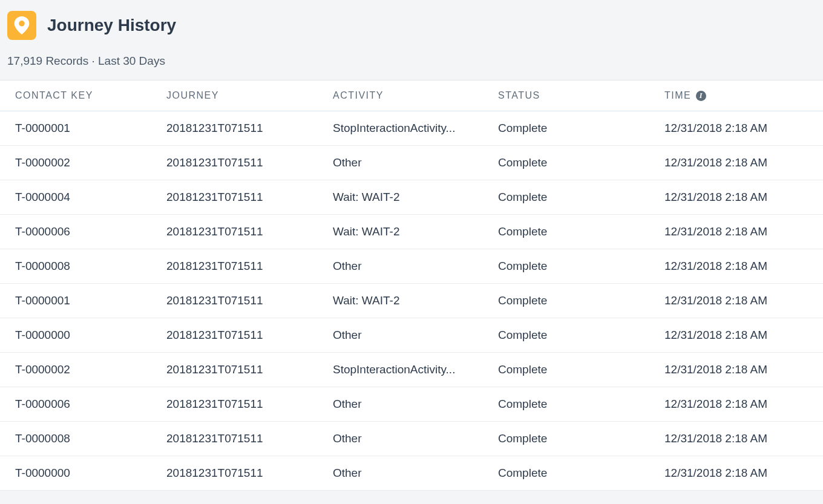 The width and height of the screenshot is (823, 504). Describe the element at coordinates (412, 25) in the screenshot. I see `title-row: Journey History` at that location.